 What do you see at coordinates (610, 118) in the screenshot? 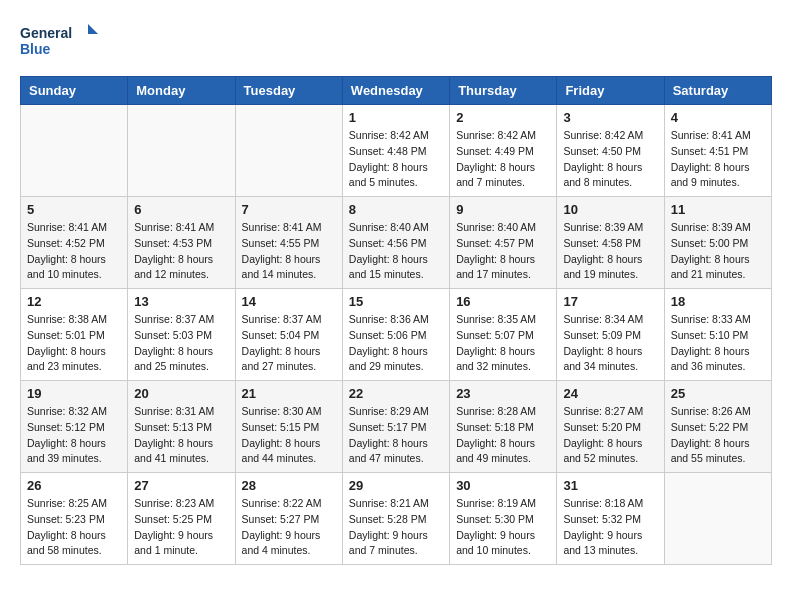
I see `day-number: 3` at bounding box center [610, 118].